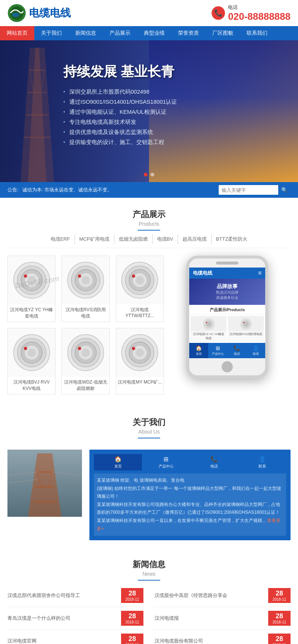  Describe the element at coordinates (60, 239) in the screenshot. I see `tab-erf: 电缆ERF` at that location.